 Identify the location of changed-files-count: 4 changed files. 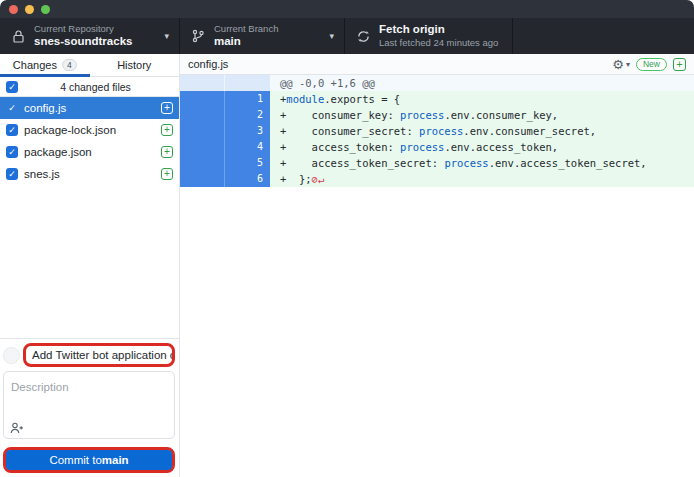
(96, 87).